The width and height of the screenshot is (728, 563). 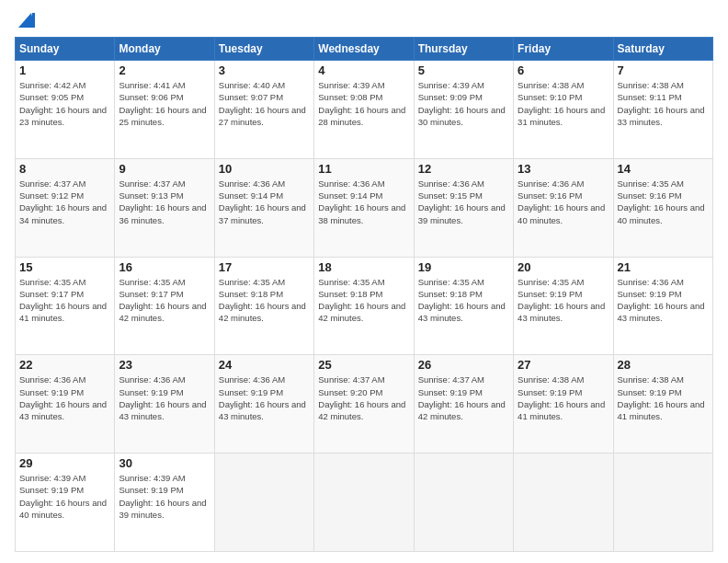 I want to click on daylight-label: Daylight: 16 hours and 34 minutes., so click(x=63, y=213).